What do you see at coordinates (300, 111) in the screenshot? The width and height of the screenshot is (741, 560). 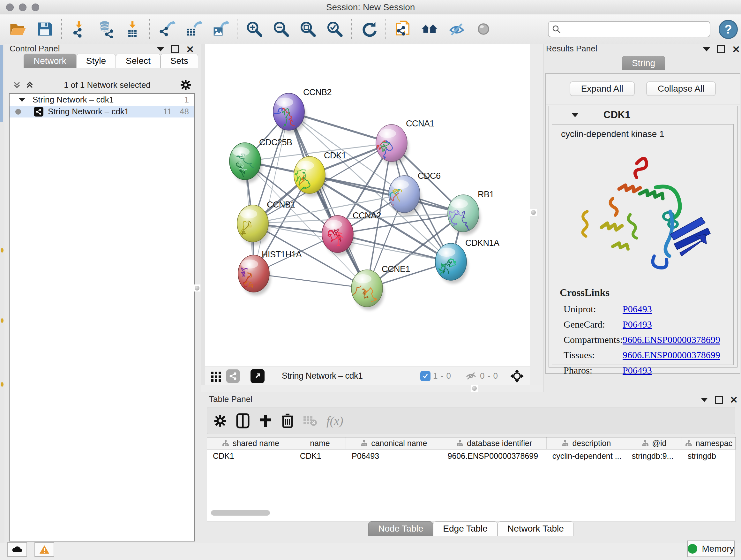 I see `network-node-ccnb2: CCNB2` at bounding box center [300, 111].